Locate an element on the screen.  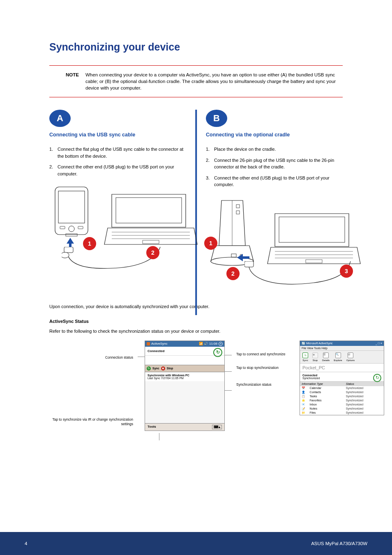
win-synced: Synchronized is located at coordinates (342, 378).